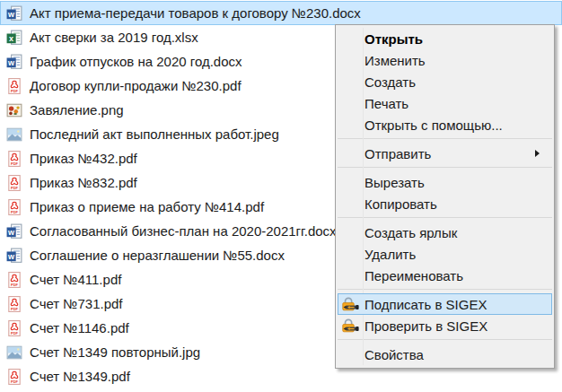 This screenshot has height=392, width=562. Describe the element at coordinates (136, 86) in the screenshot. I see `file-name: Договор купли-продажи №230.pdf` at that location.